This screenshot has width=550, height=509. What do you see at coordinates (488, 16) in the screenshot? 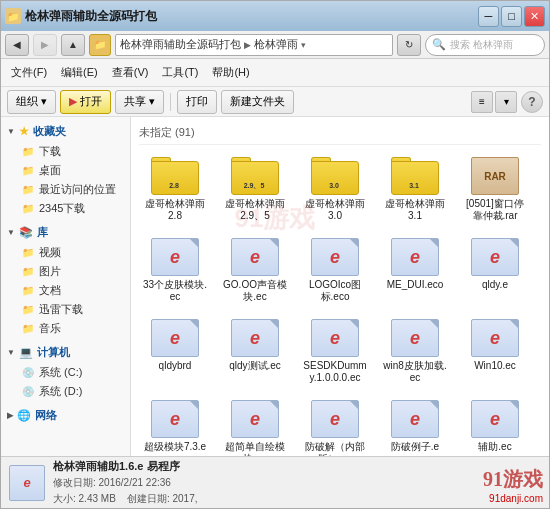
I see `minimize-button: ─` at bounding box center [488, 16].